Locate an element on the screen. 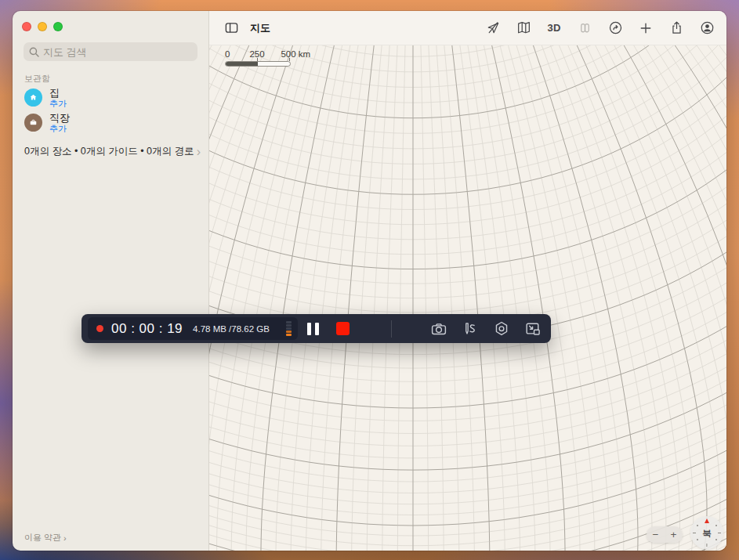 The width and height of the screenshot is (739, 560). compass: 북 is located at coordinates (707, 533).